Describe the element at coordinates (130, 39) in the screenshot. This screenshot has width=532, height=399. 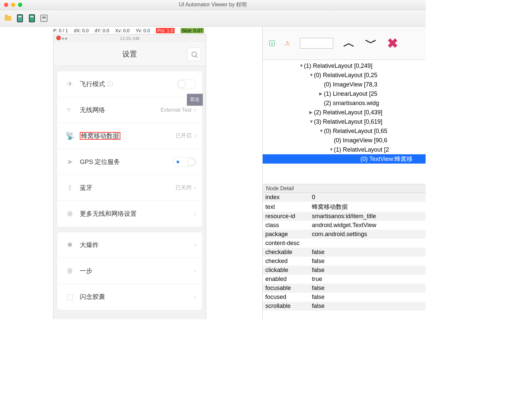
I see `status-time: 11:01 AM` at that location.